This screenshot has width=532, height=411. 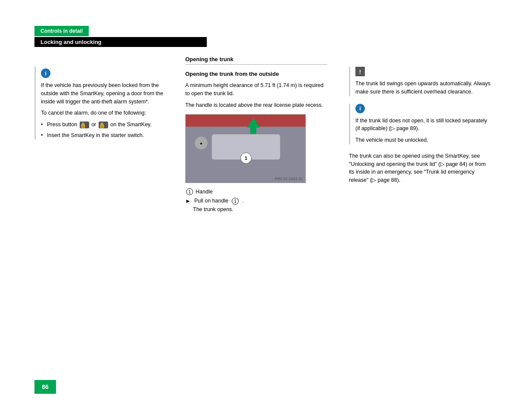 I want to click on left-bullet2: Insert the SmartKey in the starter switc…, so click(x=103, y=135).